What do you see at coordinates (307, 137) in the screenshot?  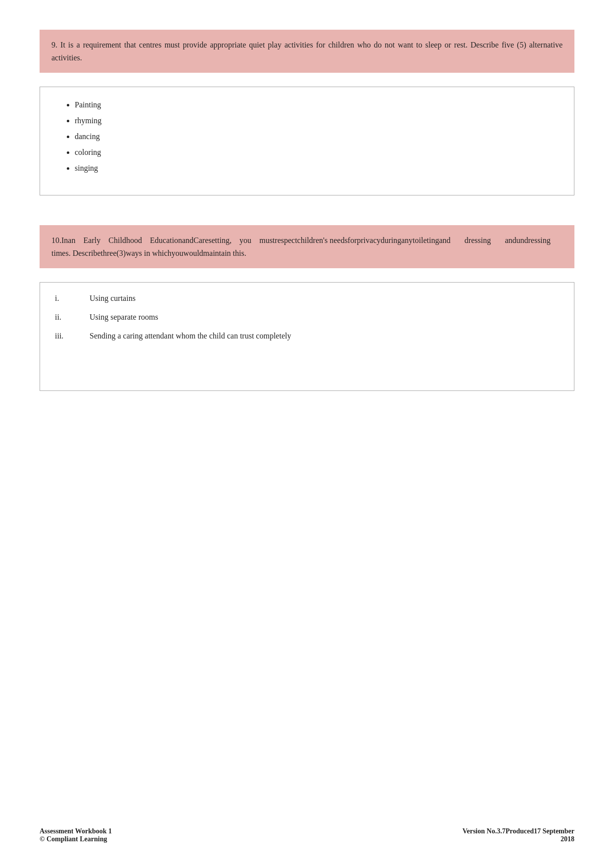 I see `answer-9-list: Painting rhyming dancing coloring singin…` at bounding box center [307, 137].